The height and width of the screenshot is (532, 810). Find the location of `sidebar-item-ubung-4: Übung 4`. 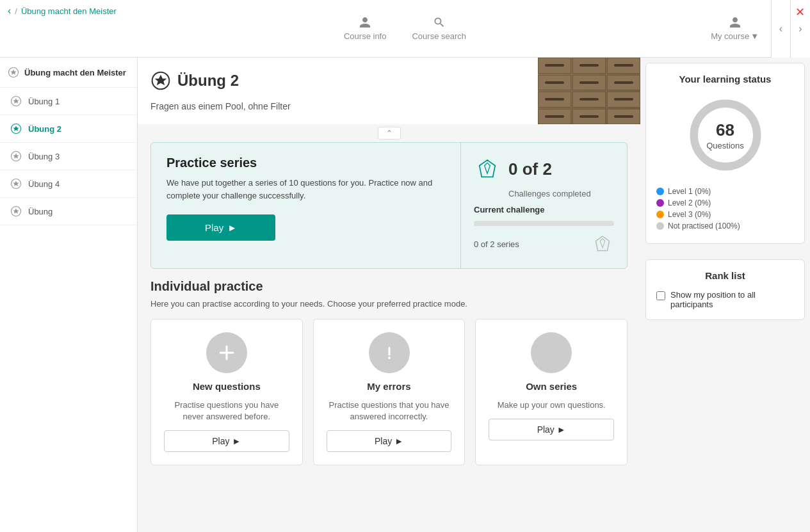

sidebar-item-ubung-4: Übung 4 is located at coordinates (69, 184).